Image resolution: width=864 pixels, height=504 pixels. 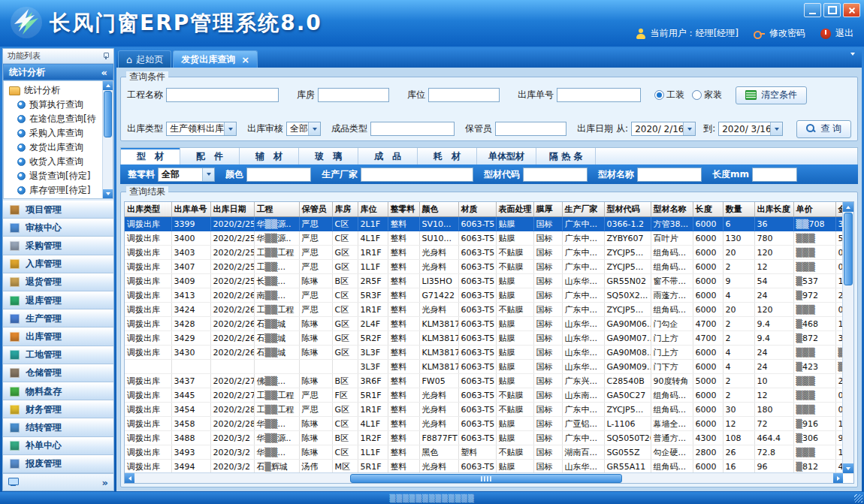 I want to click on search-button: 查 询, so click(x=823, y=129).